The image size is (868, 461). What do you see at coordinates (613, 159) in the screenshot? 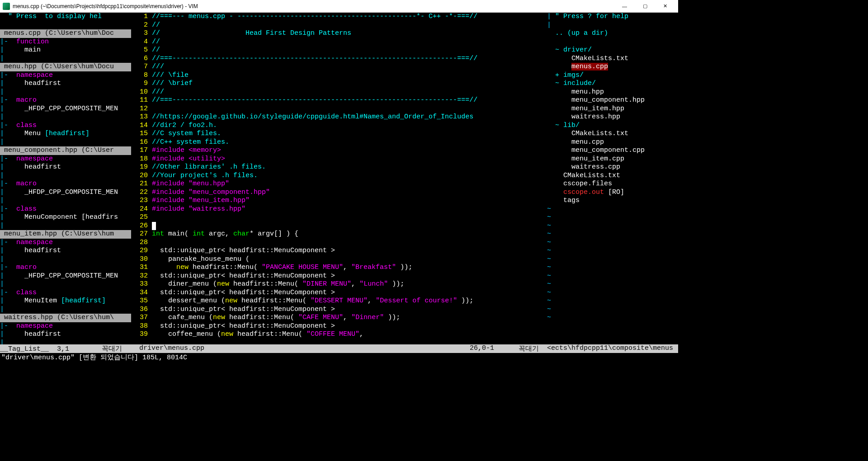
I see `nerdtree-item: menu_item.cpp` at bounding box center [613, 159].